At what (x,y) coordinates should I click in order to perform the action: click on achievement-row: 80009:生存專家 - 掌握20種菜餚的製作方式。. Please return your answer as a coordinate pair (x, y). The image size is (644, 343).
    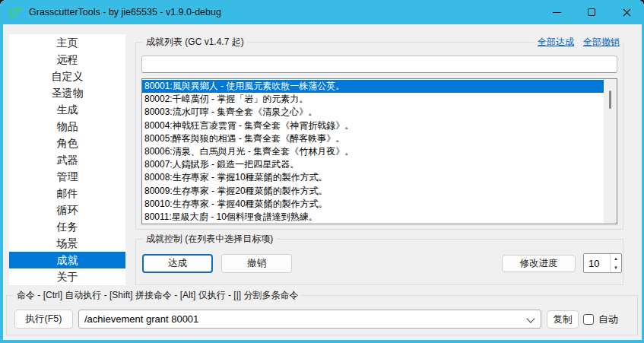
    Looking at the image, I should click on (373, 192).